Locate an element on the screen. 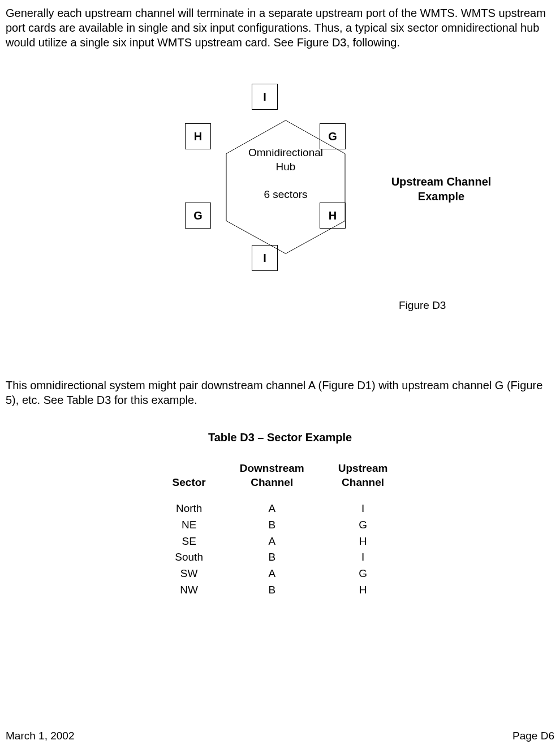  hub-label-1: Omnidirectional is located at coordinates (286, 153).